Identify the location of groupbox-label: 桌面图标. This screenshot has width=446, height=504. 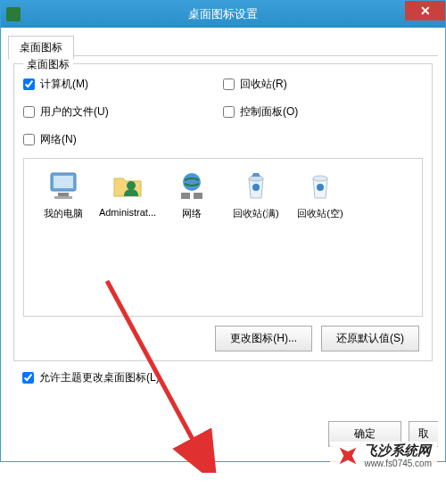
(48, 64).